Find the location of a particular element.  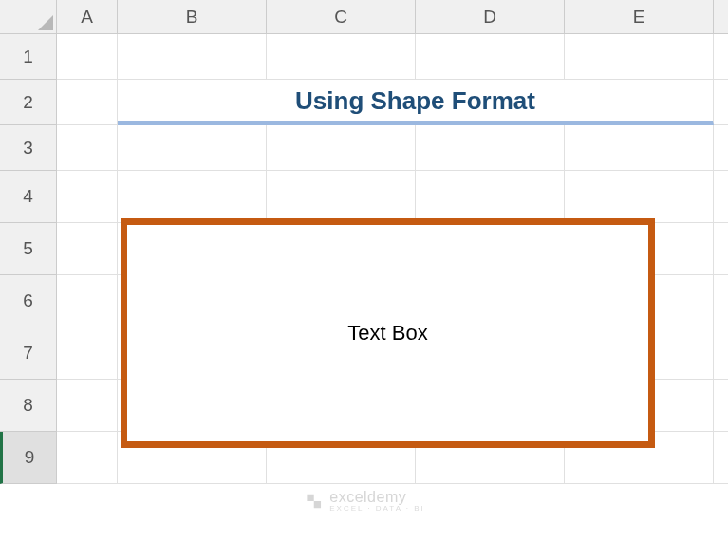

col-header-C: C is located at coordinates (342, 17).